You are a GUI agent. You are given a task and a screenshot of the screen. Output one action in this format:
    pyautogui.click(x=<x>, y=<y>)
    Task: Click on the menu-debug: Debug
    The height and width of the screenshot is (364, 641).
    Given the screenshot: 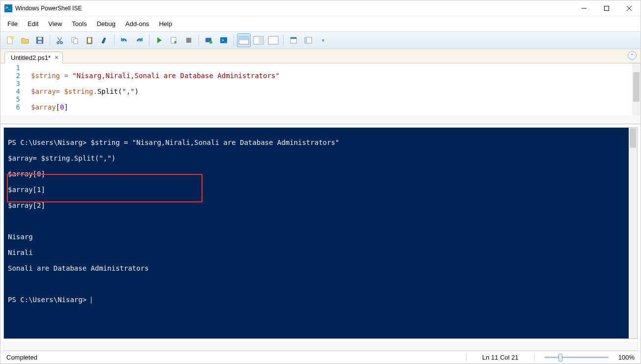 What is the action you would take?
    pyautogui.click(x=106, y=24)
    